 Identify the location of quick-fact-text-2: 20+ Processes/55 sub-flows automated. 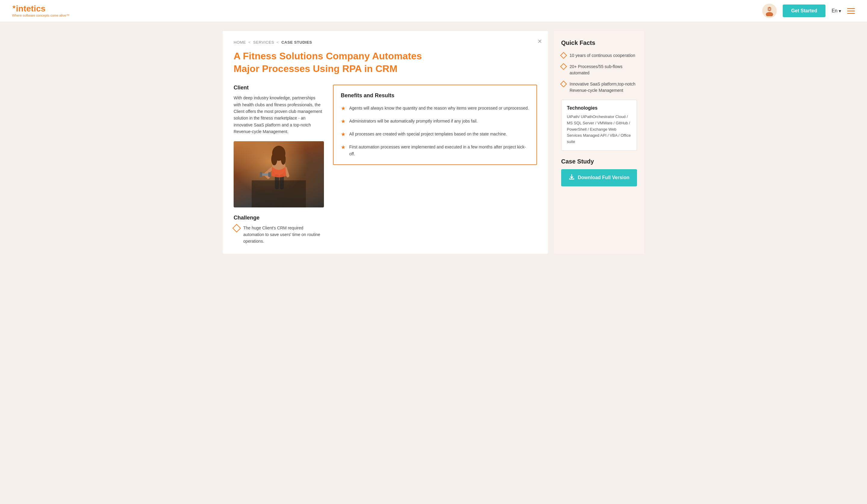
(603, 70).